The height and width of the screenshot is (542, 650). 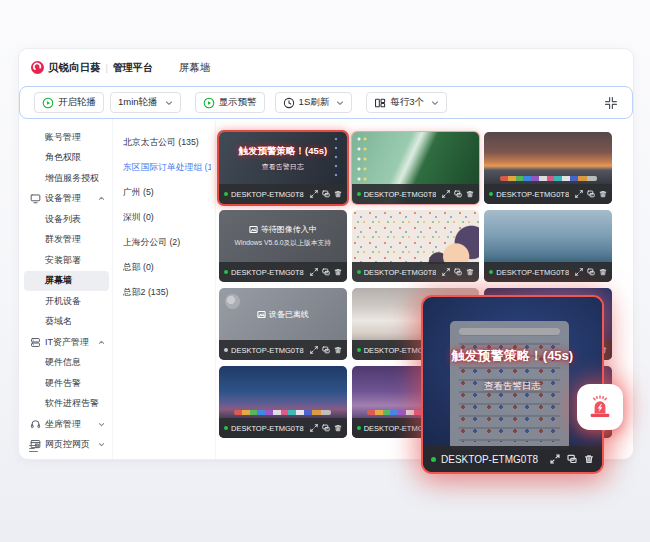 What do you see at coordinates (283, 230) in the screenshot?
I see `tile-notice-row: 等待图像传入中` at bounding box center [283, 230].